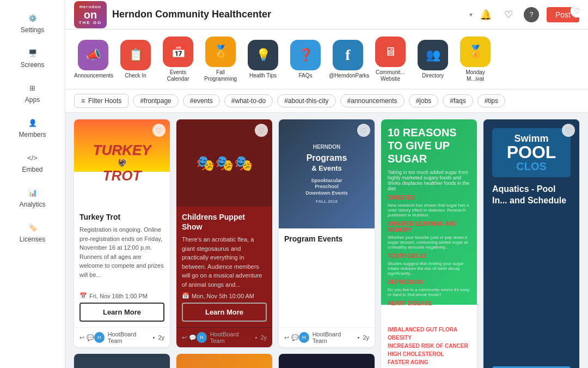 This screenshot has height=368, width=588. What do you see at coordinates (178, 59) in the screenshot?
I see `app-events-calendar: 📅 Events Calendar` at bounding box center [178, 59].